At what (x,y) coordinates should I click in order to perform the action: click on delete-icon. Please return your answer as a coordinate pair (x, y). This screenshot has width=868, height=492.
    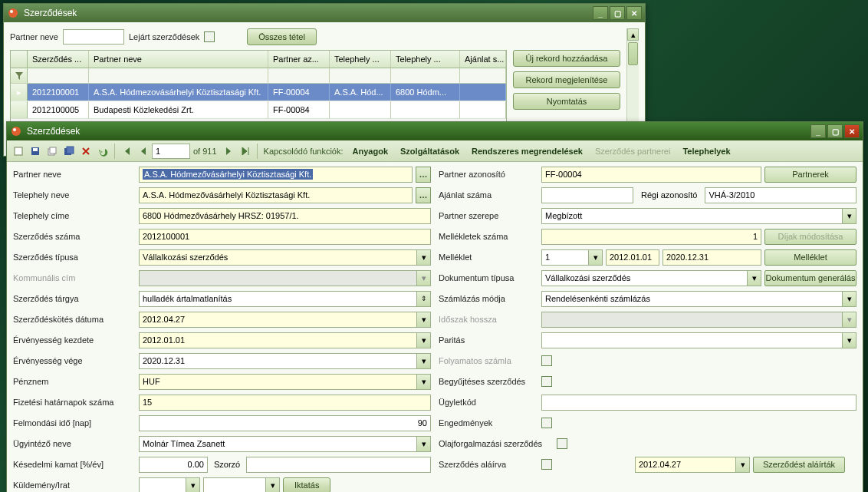
    Looking at the image, I should click on (86, 151).